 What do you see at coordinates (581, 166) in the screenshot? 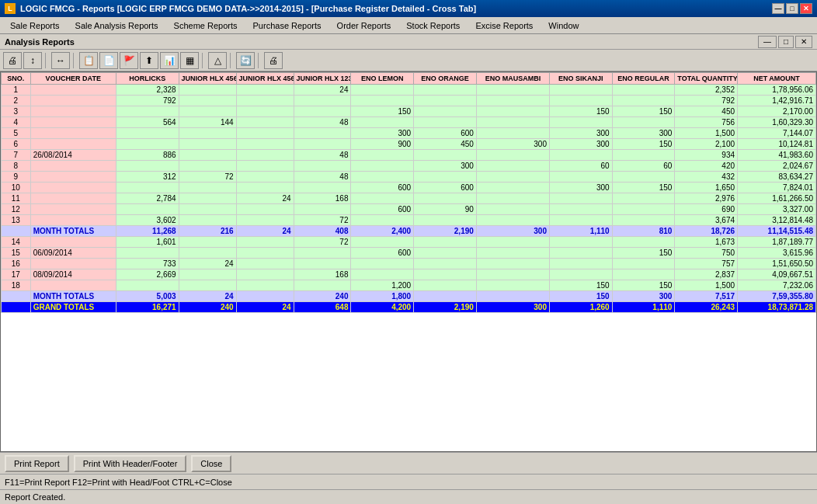
I see `cell-enosik: 60` at bounding box center [581, 166].